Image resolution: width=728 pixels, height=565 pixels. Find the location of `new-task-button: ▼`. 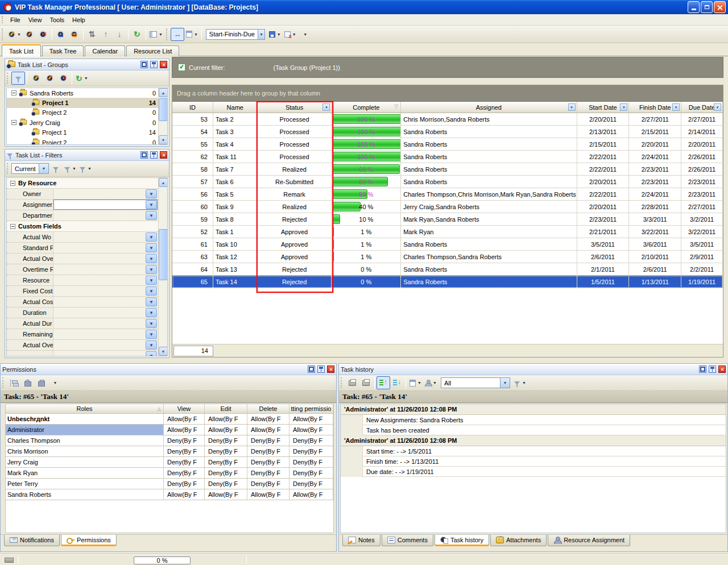

new-task-button: ▼ is located at coordinates (15, 34).